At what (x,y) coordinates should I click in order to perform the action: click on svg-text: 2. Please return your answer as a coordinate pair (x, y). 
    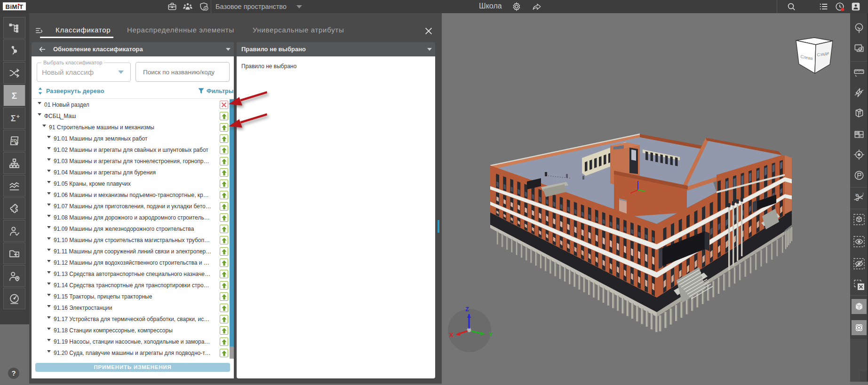
    Looking at the image, I should click on (863, 194).